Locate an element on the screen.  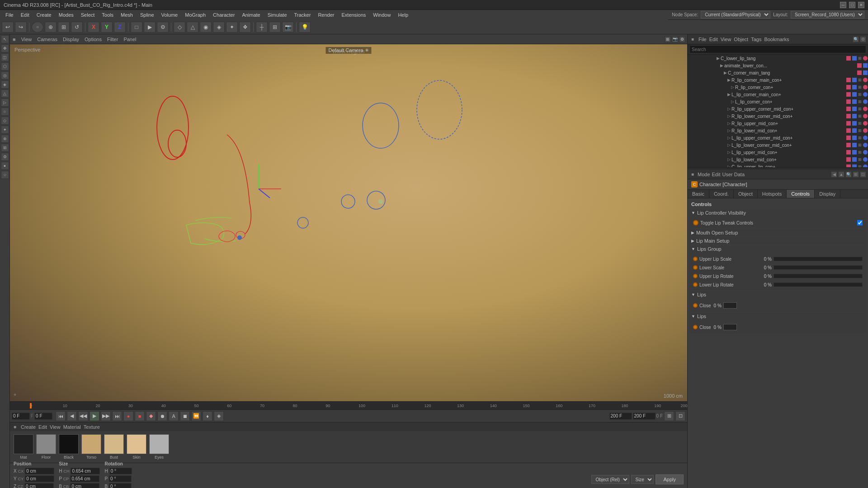
mat-swatch-mat: Mat is located at coordinates (24, 447).